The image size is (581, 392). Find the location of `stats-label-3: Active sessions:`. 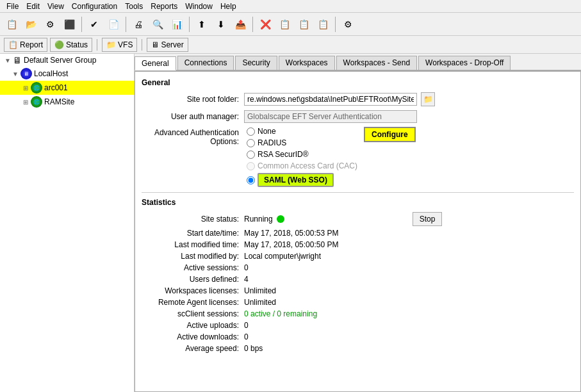

stats-label-3: Active sessions: is located at coordinates (193, 268).